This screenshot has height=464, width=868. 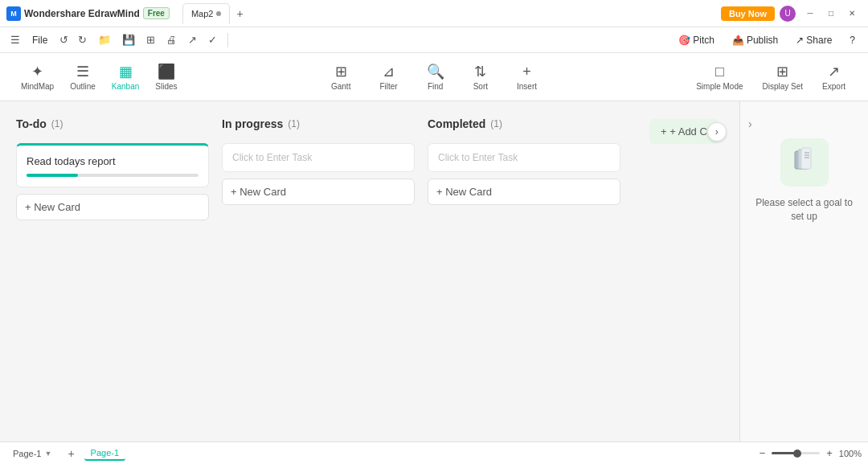 I want to click on column-completed: Completed (1) Click to Enter Task + New …, so click(x=524, y=272).